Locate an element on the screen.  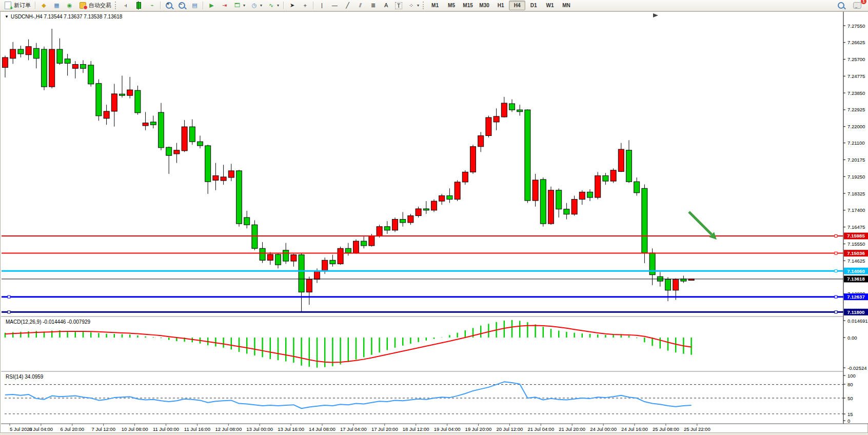
new-order-label: 新订单 is located at coordinates (23, 5).